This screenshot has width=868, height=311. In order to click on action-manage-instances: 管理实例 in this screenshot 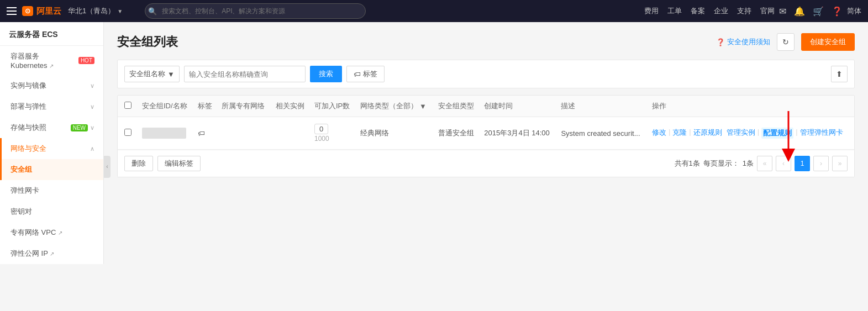, I will do `click(741, 133)`.